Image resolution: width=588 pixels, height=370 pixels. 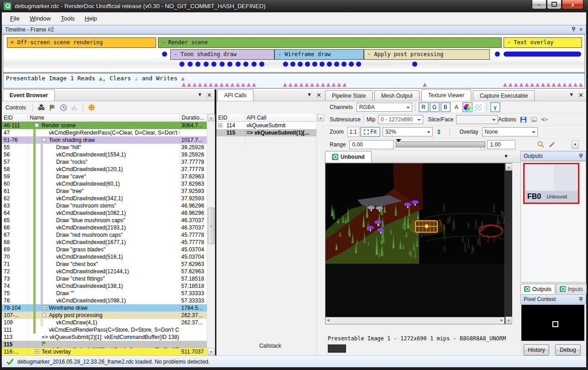 What do you see at coordinates (543, 43) in the screenshot?
I see `timeline-marker-text-overlay: - Text overlay` at bounding box center [543, 43].